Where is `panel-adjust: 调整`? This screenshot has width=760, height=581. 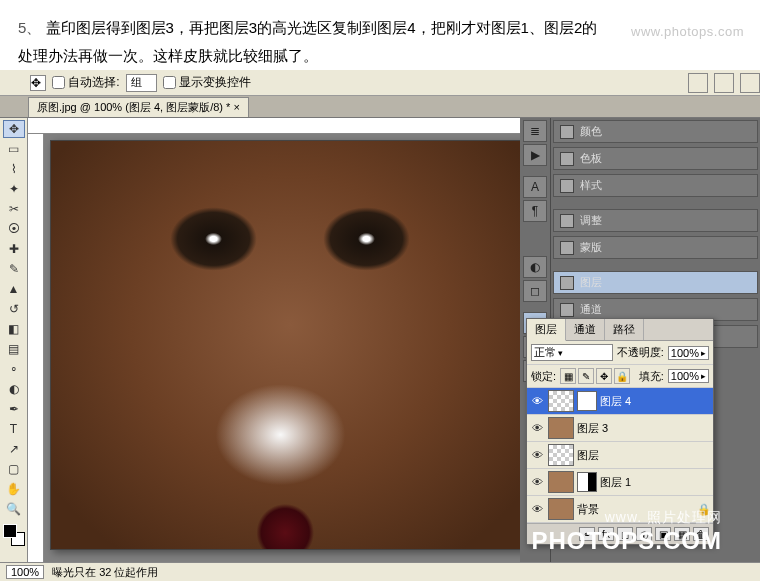 panel-adjust: 调整 is located at coordinates (656, 220).